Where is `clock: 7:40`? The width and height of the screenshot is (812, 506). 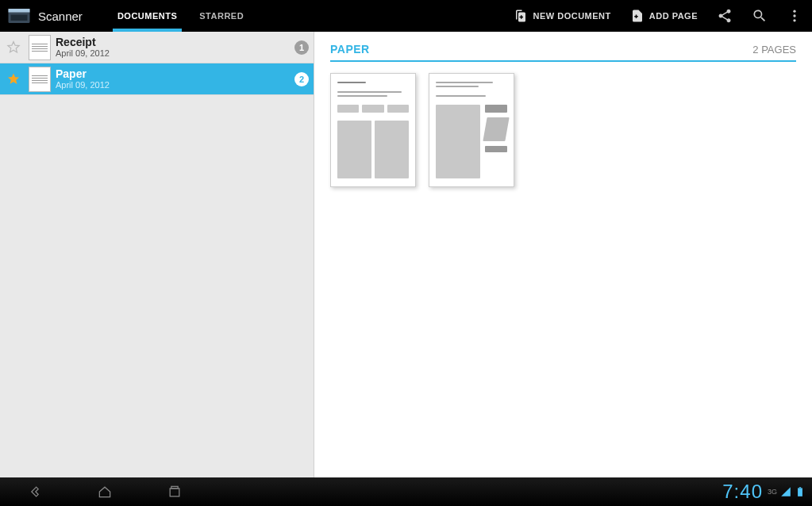
clock: 7:40 is located at coordinates (743, 492).